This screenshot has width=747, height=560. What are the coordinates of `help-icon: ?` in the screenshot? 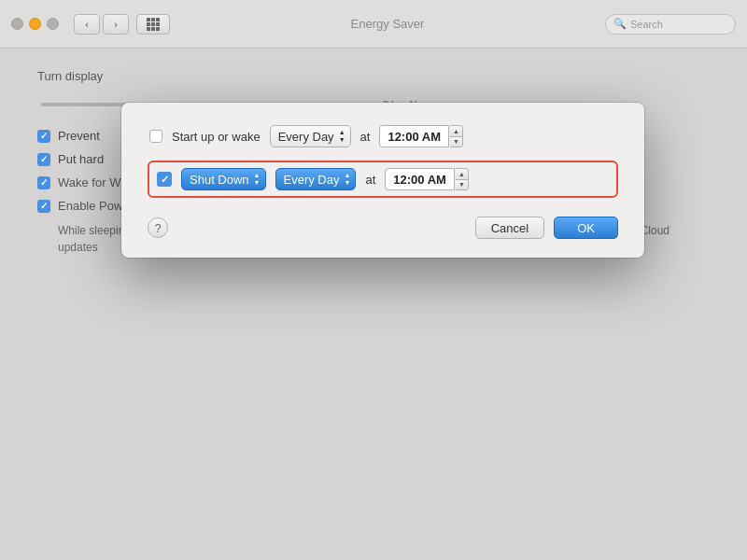 It's located at (157, 228).